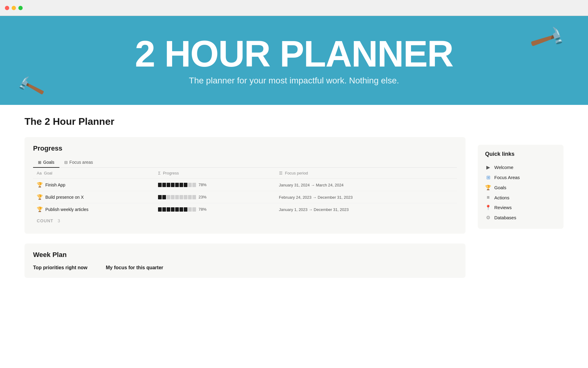 The height and width of the screenshot is (368, 588). What do you see at coordinates (281, 173) in the screenshot?
I see `cal-icon: ☰` at bounding box center [281, 173].